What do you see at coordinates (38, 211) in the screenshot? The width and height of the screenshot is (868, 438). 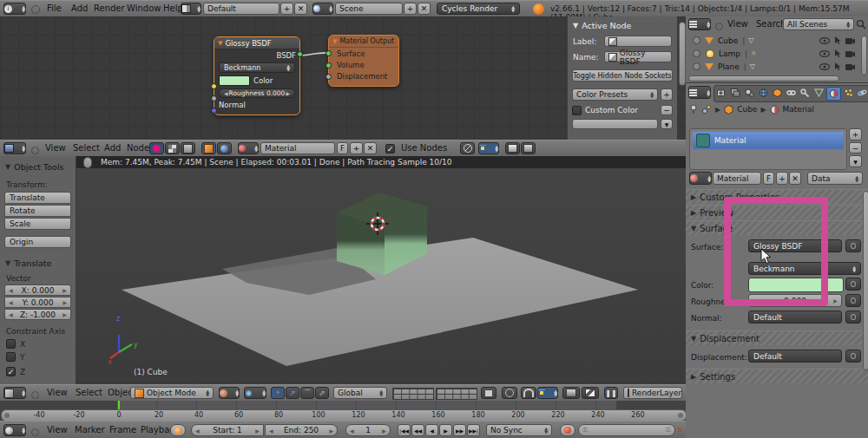 I see `rotate-button: Rotate` at bounding box center [38, 211].